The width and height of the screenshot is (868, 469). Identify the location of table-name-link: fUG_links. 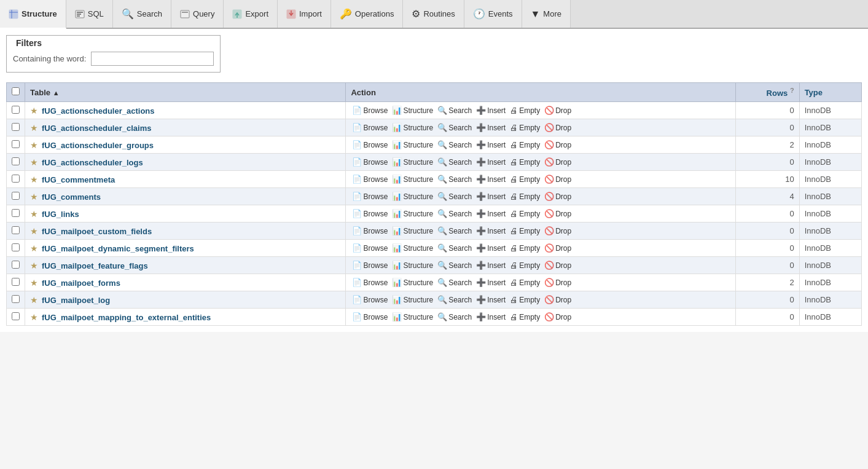
(60, 214).